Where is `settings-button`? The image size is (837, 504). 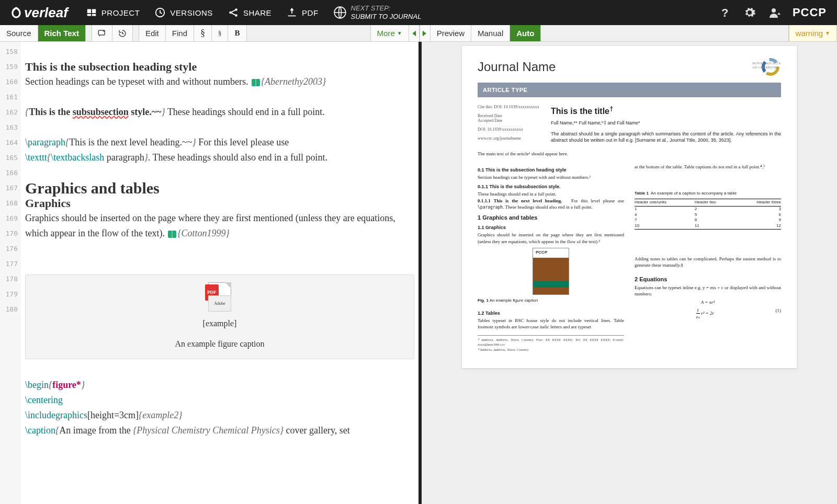 settings-button is located at coordinates (750, 13).